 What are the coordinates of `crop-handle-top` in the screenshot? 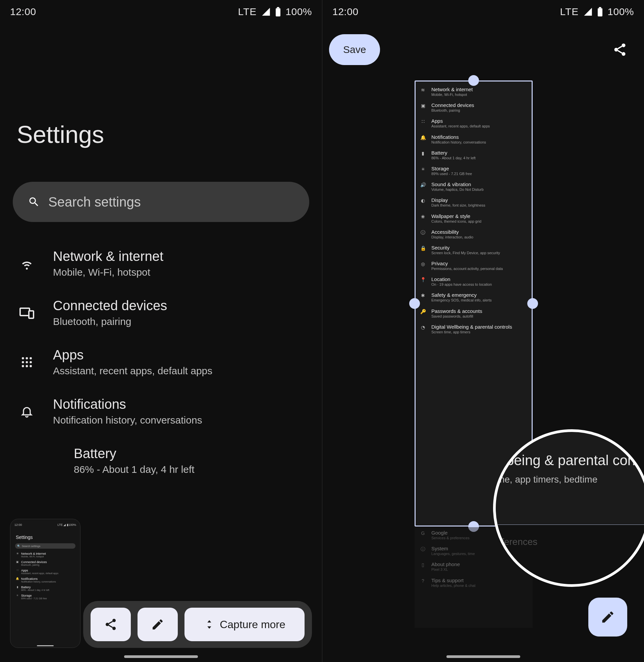 It's located at (474, 80).